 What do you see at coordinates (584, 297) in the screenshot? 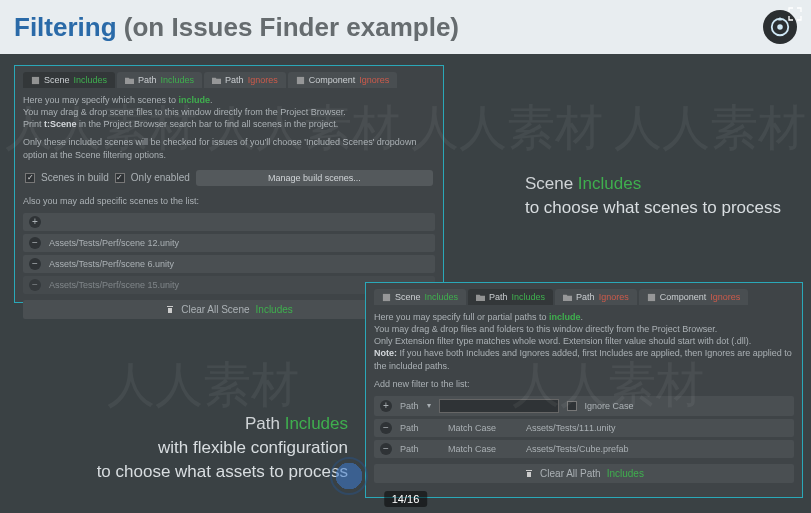
I see `path-tabs: Scene Includes Path Includes Path Ignore…` at bounding box center [584, 297].